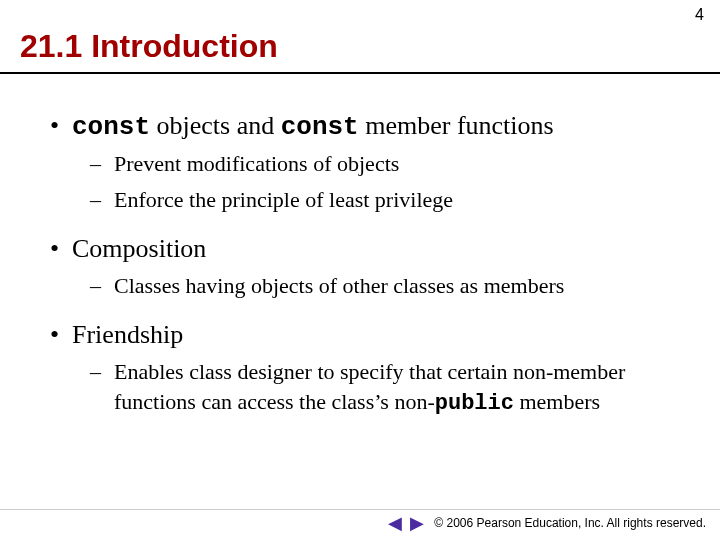 The height and width of the screenshot is (540, 720). I want to click on bullet-2-sub-1: – Classes having objects of other classe…, so click(385, 286).